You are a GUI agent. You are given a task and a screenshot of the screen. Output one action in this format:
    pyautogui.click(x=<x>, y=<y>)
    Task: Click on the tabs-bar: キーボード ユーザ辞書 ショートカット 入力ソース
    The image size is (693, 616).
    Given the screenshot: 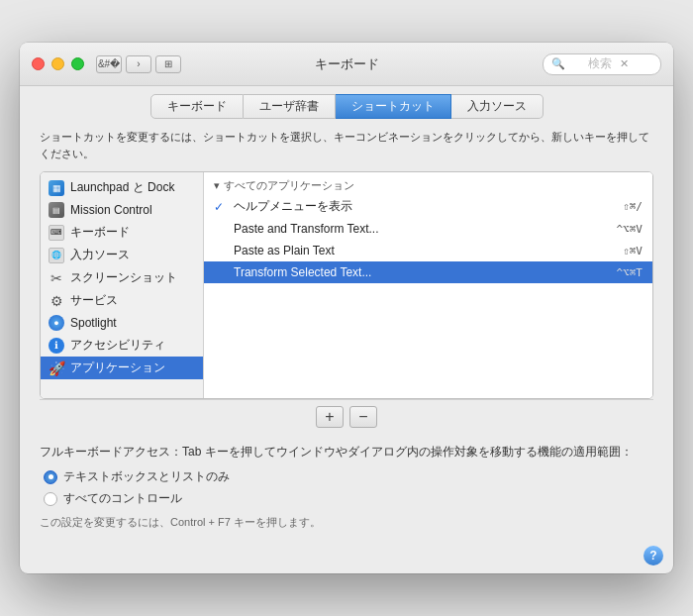 What is the action you would take?
    pyautogui.click(x=346, y=105)
    